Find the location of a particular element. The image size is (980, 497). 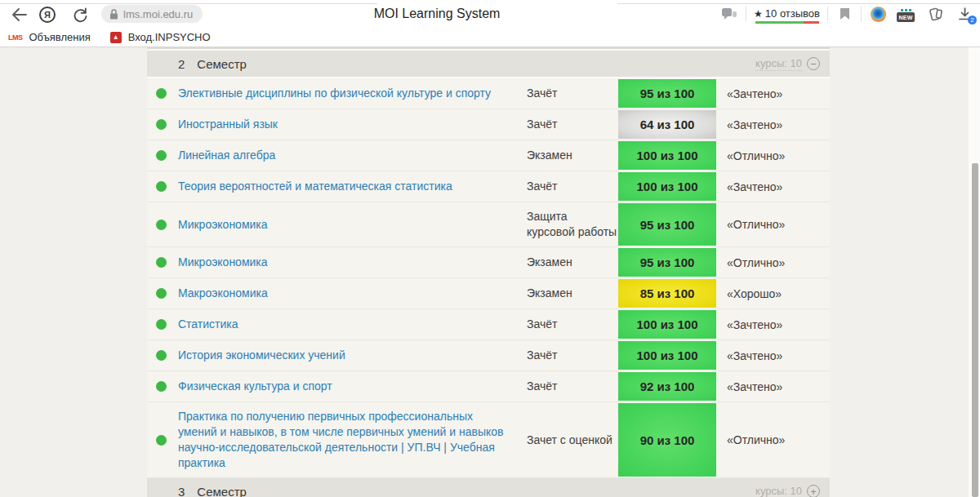

collections-button is located at coordinates (935, 14).